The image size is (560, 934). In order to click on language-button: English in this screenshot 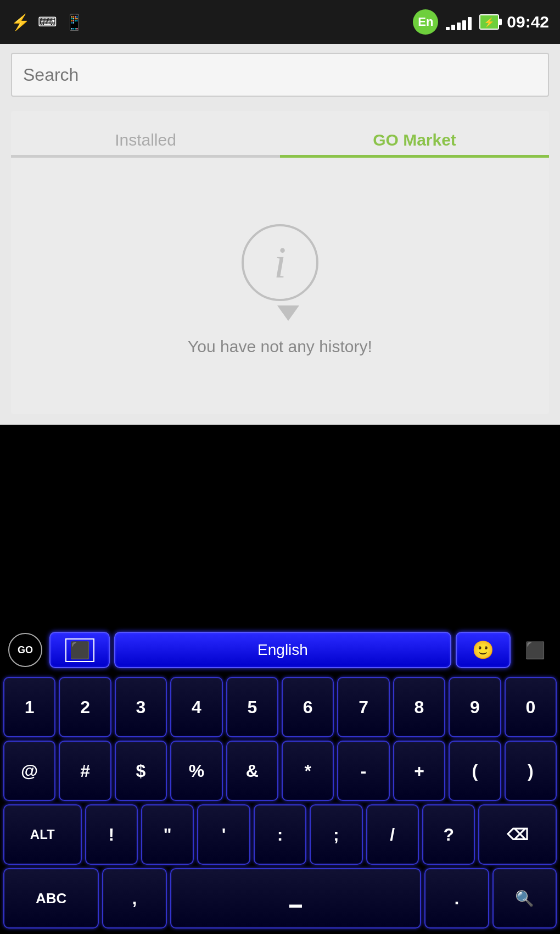, I will do `click(283, 650)`.